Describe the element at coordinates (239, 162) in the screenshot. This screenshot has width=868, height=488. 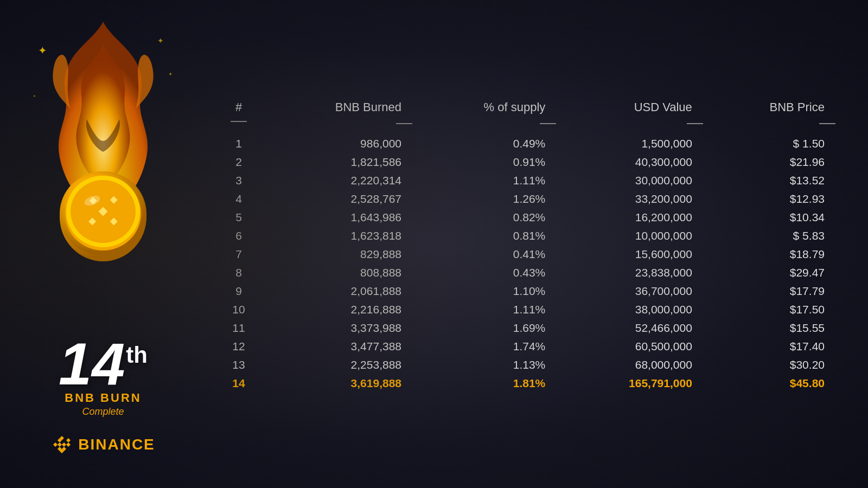
I see `cell-0: 2` at that location.